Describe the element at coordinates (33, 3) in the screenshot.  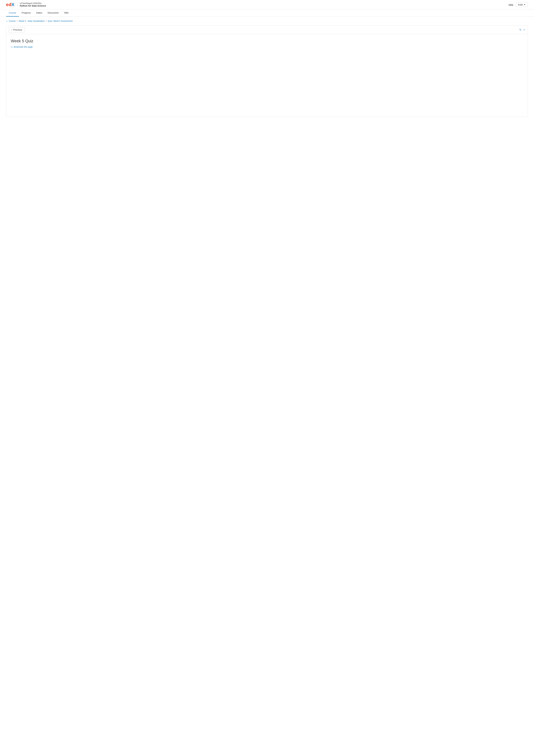
I see `course-code: UCSanDiegoX DSE200x` at that location.